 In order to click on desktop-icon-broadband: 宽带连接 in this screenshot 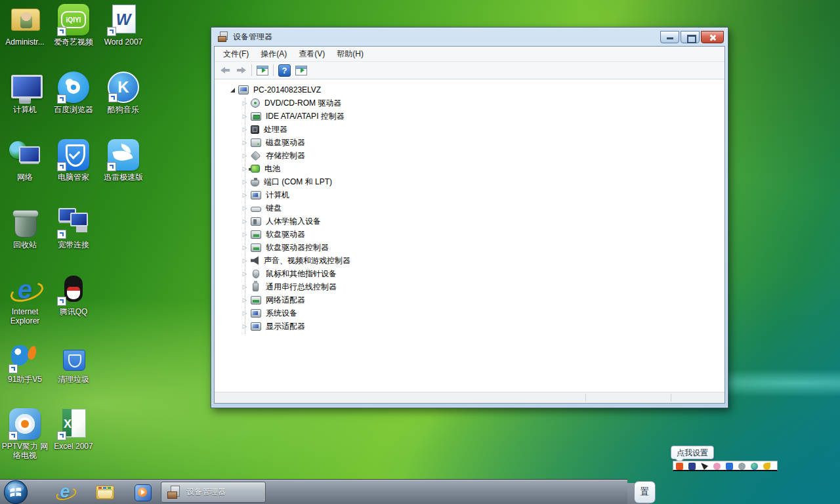, I will do `click(74, 228)`.